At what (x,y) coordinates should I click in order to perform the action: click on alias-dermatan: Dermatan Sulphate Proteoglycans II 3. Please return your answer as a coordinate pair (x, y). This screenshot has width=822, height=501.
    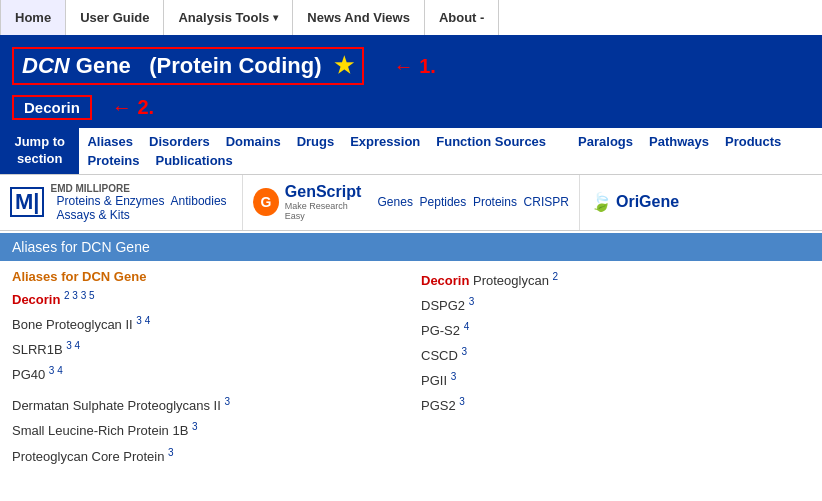
    Looking at the image, I should click on (206, 406).